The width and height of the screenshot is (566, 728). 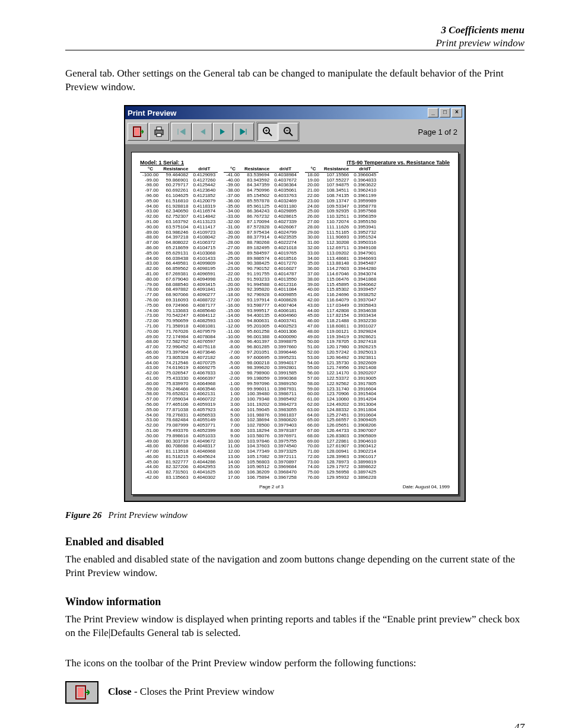 What do you see at coordinates (152, 113) in the screenshot?
I see `window-title: Print Preview` at bounding box center [152, 113].